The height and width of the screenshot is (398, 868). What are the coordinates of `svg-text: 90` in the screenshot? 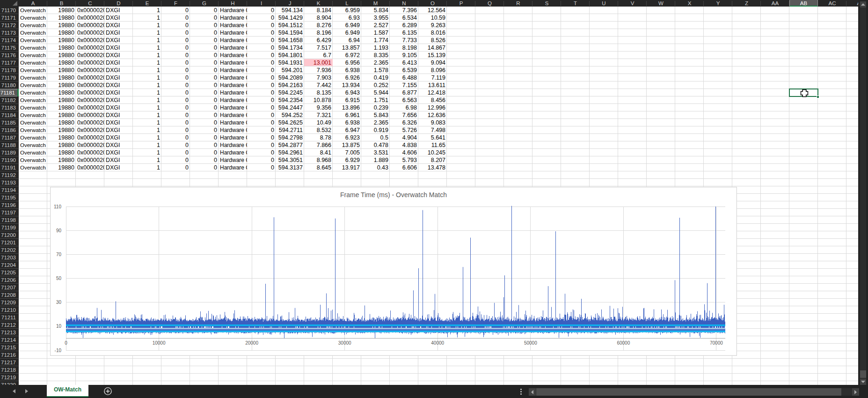 It's located at (59, 230).